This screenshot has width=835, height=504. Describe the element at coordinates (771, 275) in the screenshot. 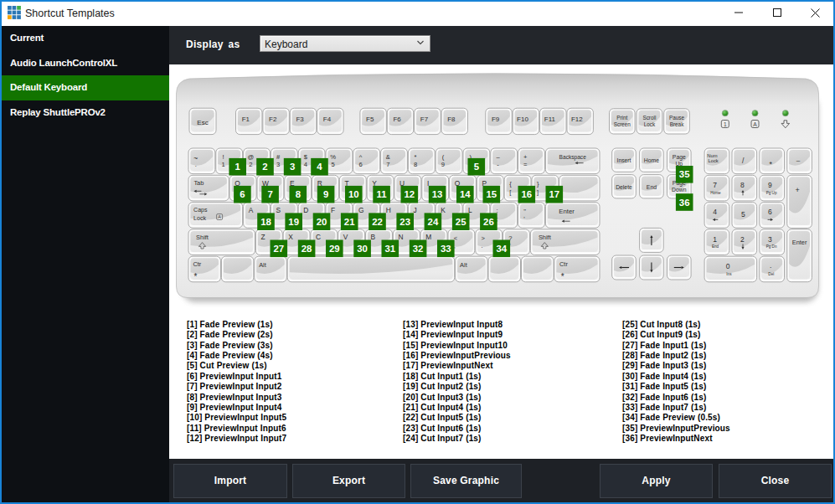

I see `svg-text: Del` at that location.